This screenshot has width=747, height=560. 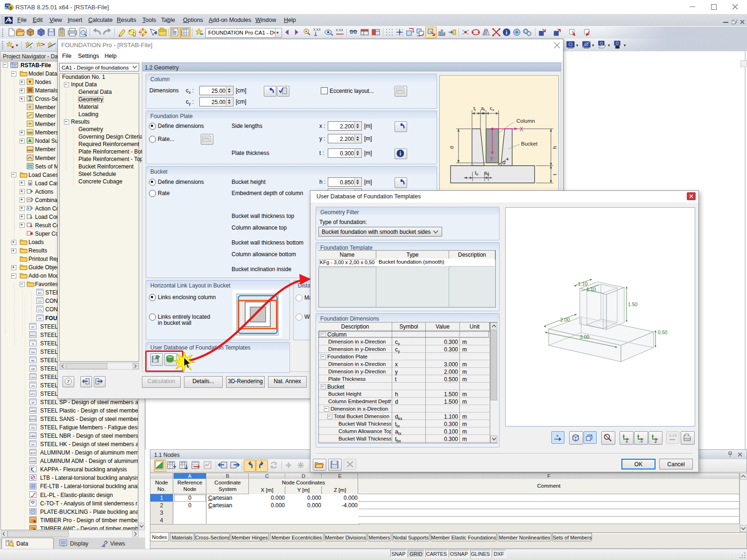 I want to click on svg-text: BS, so click(x=33, y=361).